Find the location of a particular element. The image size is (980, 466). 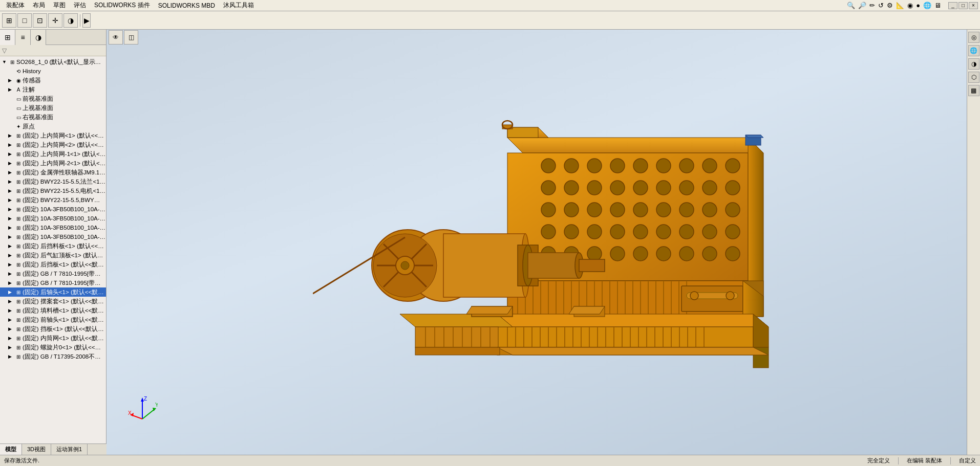

new-toolbar-btn: □ is located at coordinates (25, 20).